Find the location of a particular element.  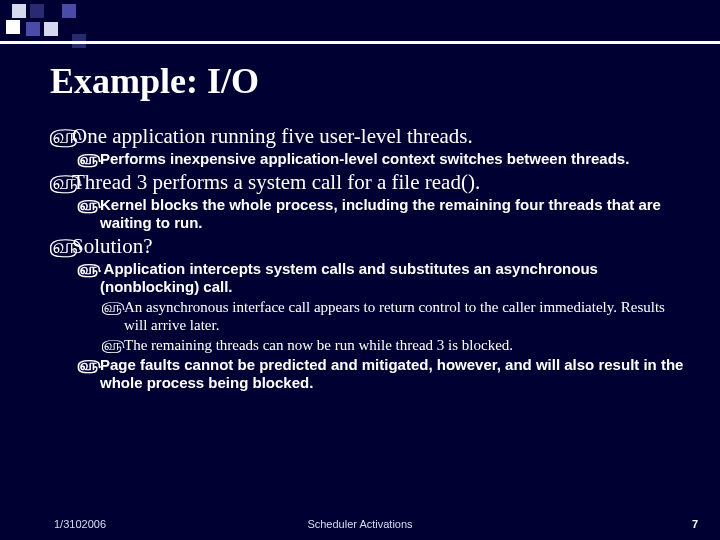

bullet-text: An asynchronous interface call appears t… is located at coordinates (394, 316).